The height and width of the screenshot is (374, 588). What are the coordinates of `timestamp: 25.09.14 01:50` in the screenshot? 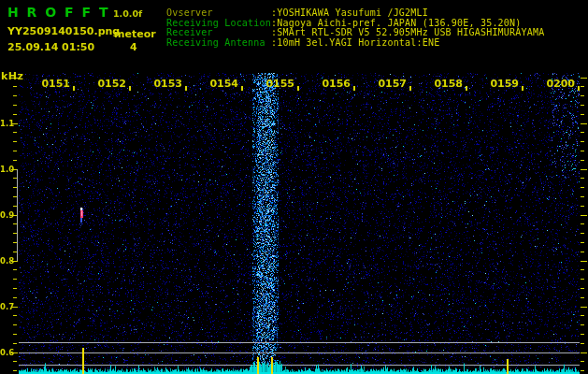 It's located at (50, 47).